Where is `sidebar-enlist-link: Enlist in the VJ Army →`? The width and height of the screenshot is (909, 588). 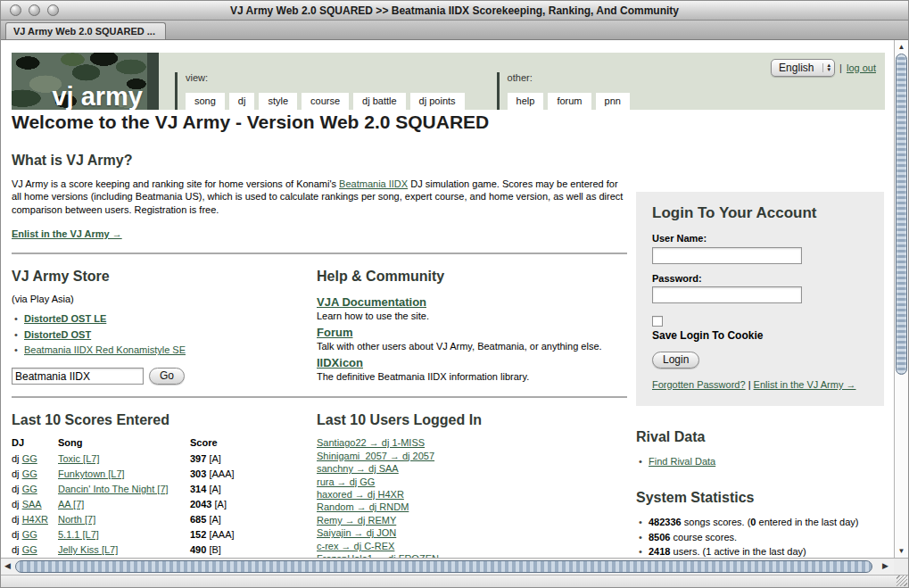 sidebar-enlist-link: Enlist in the VJ Army → is located at coordinates (805, 385).